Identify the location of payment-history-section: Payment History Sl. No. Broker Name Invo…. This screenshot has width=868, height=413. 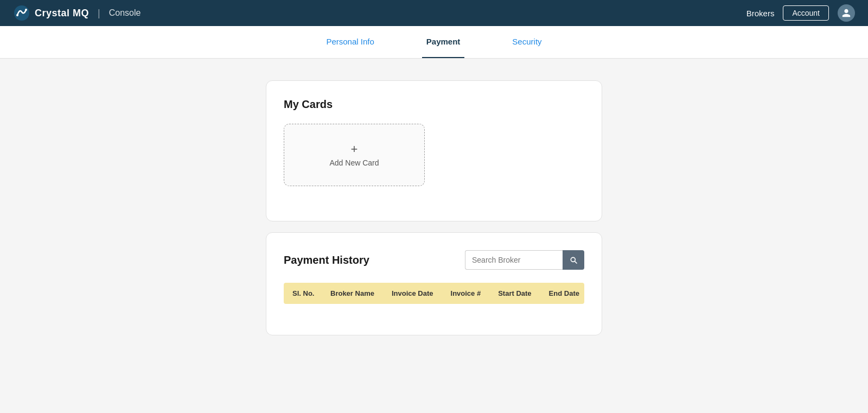
(434, 284).